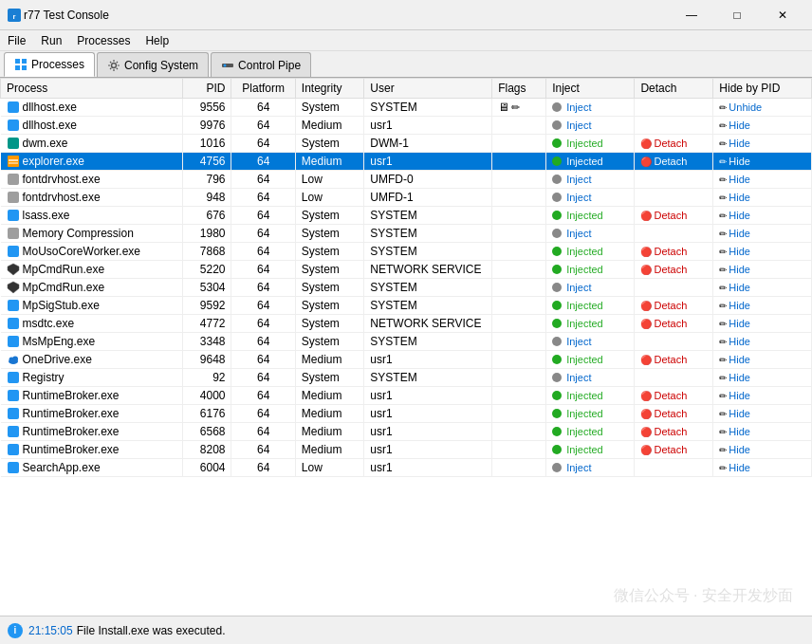 Image resolution: width=812 pixels, height=644 pixels. I want to click on table-row: RuntimeBroker.exe 6176 64 Medium usr1 In…, so click(406, 414).